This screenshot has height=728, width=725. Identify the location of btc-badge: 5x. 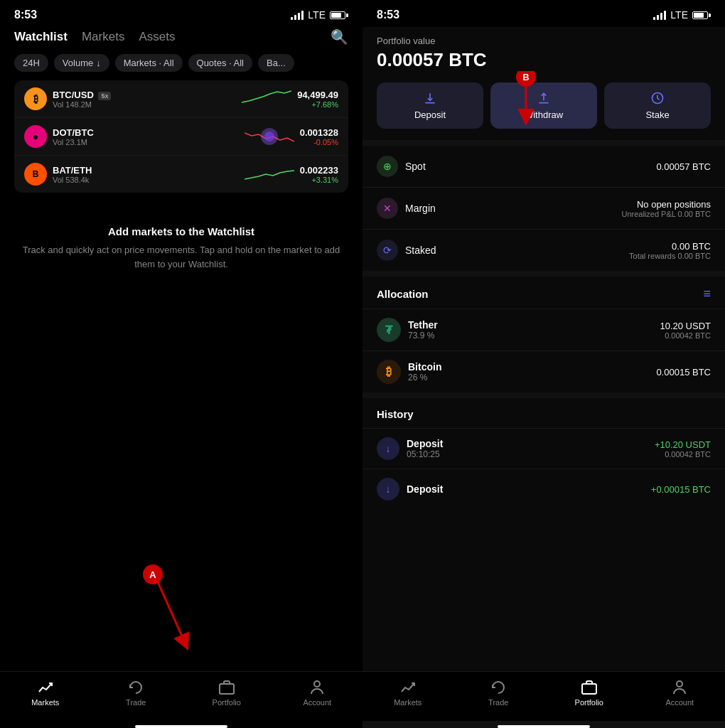
(104, 96).